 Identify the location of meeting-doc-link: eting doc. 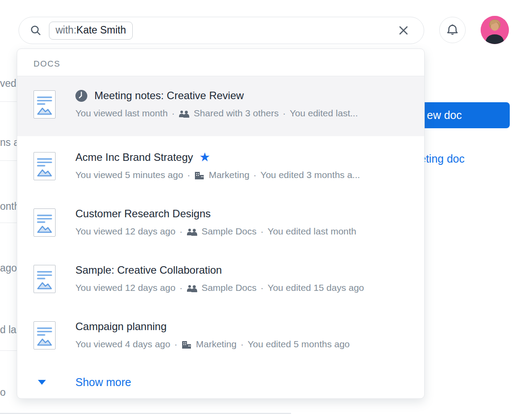
(442, 159).